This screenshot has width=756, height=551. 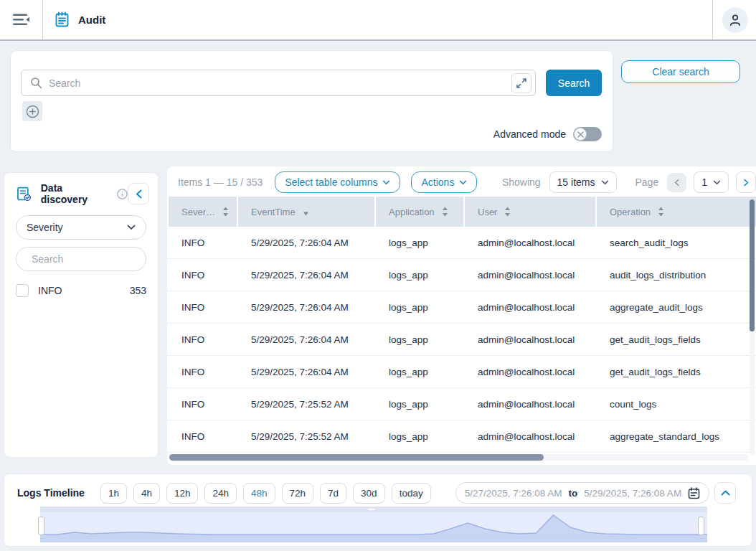 I want to click on search-button: Search, so click(x=574, y=83).